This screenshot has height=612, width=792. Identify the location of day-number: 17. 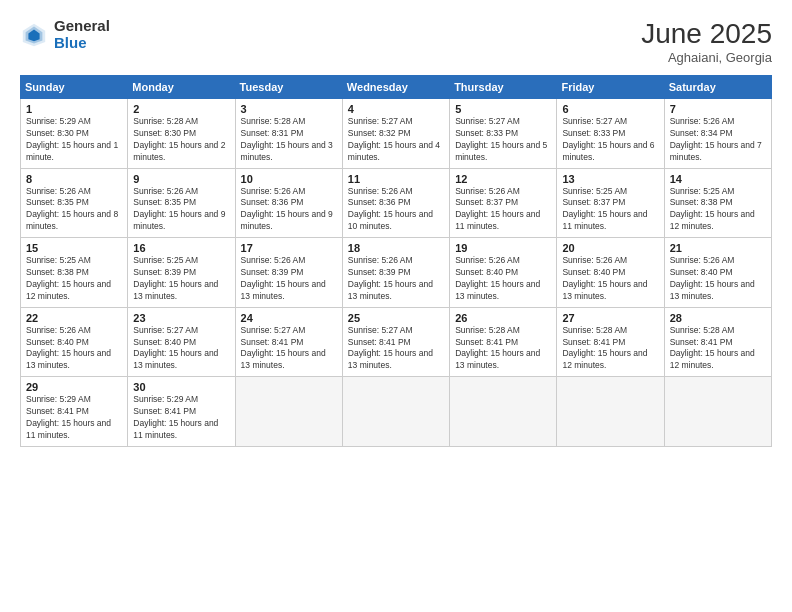
(289, 248).